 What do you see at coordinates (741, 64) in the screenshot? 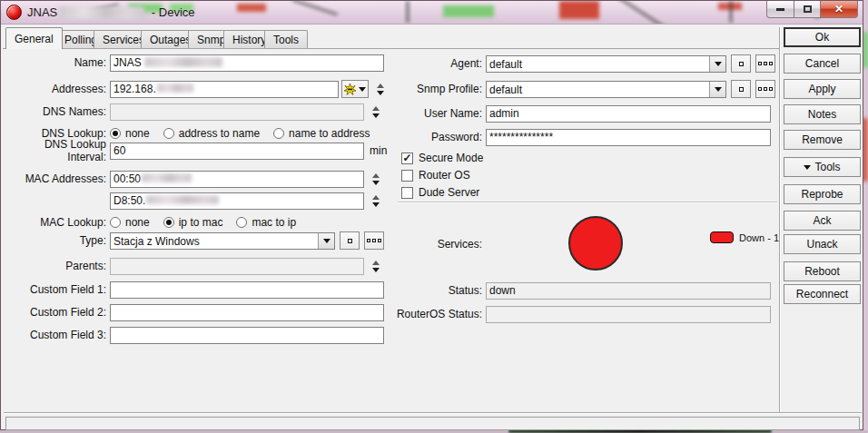
I see `agent-open-button` at bounding box center [741, 64].